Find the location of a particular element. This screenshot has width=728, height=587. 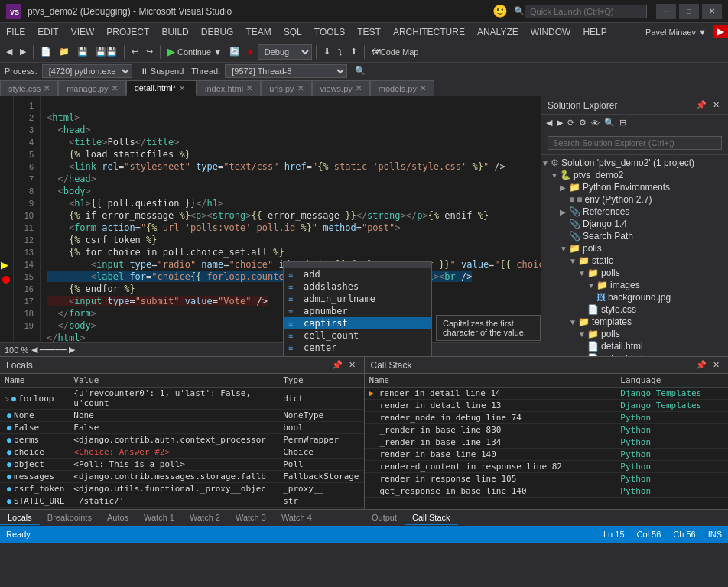

se-collapse-button: ⊟ is located at coordinates (622, 122).